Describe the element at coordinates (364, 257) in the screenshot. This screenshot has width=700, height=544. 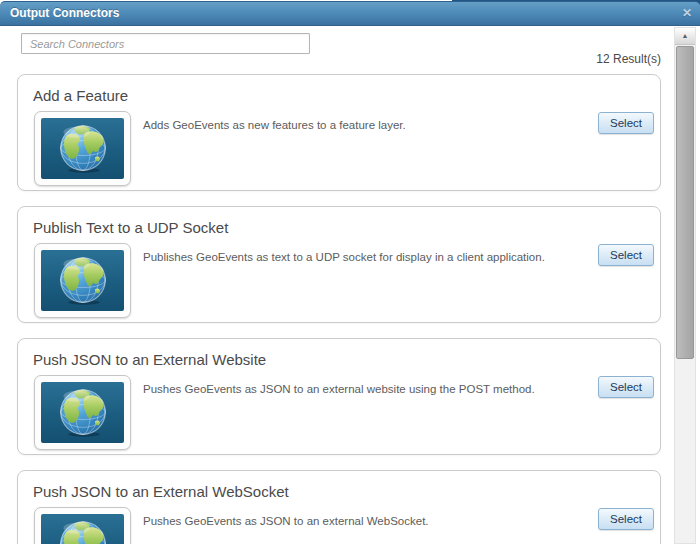
I see `connector-description: Publishes GeoEvents as text to a UDP soc…` at that location.